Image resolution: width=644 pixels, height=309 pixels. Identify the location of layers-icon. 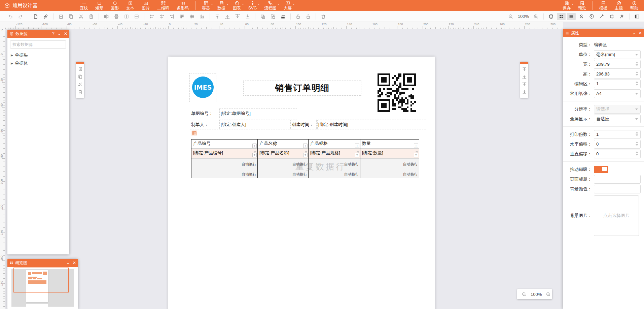
(283, 17).